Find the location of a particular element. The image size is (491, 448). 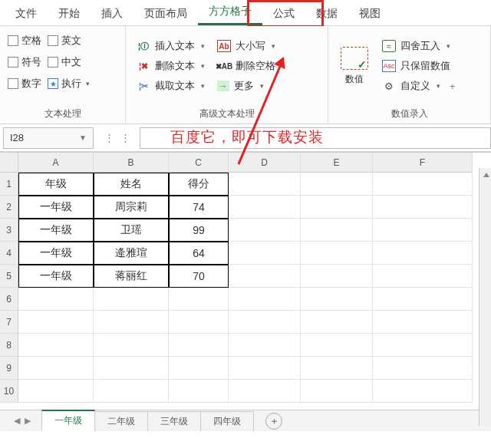

cell: 姓名 is located at coordinates (131, 184).